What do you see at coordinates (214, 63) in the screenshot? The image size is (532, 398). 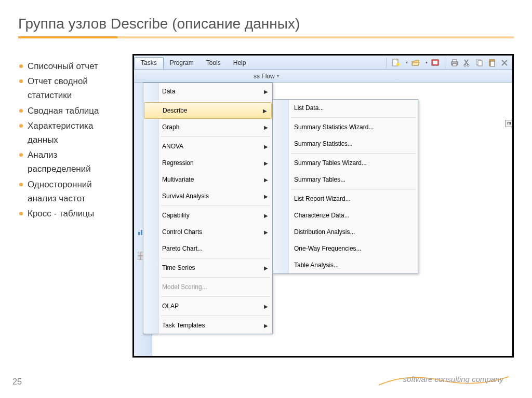 I see `menu-tools: Tools` at bounding box center [214, 63].